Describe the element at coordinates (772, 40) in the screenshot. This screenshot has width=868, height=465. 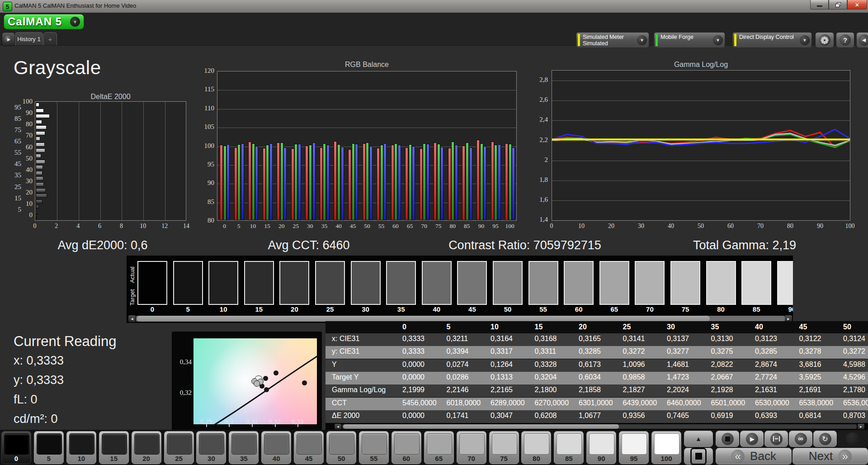
I see `display-control-dropdown: Direct Display Control ▼` at that location.